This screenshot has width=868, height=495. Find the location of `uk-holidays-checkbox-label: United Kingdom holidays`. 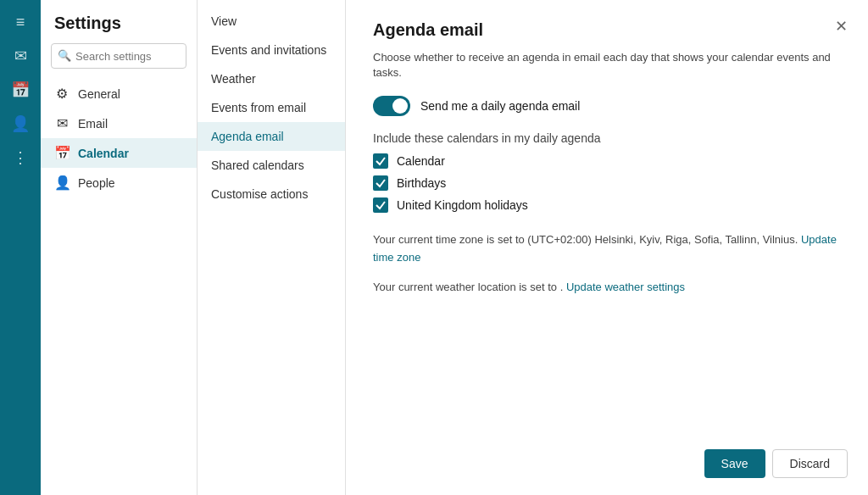

uk-holidays-checkbox-label: United Kingdom holidays is located at coordinates (463, 205).